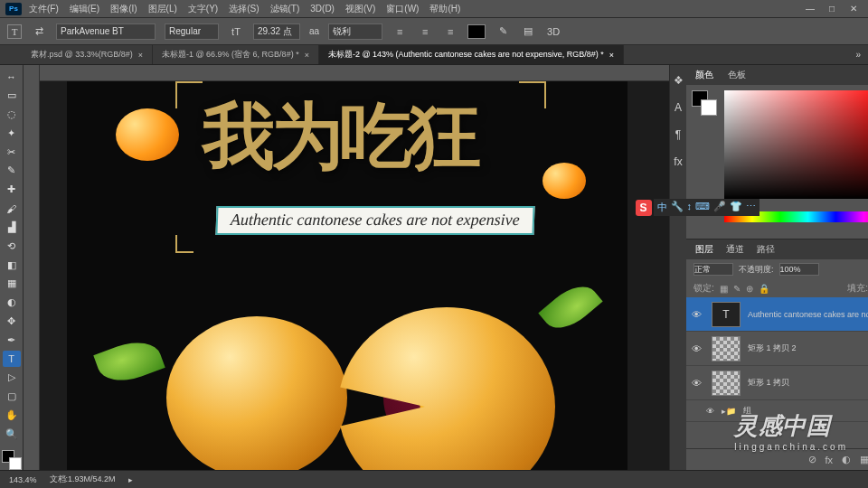  Describe the element at coordinates (12, 460) in the screenshot. I see `color-swatches` at that location.